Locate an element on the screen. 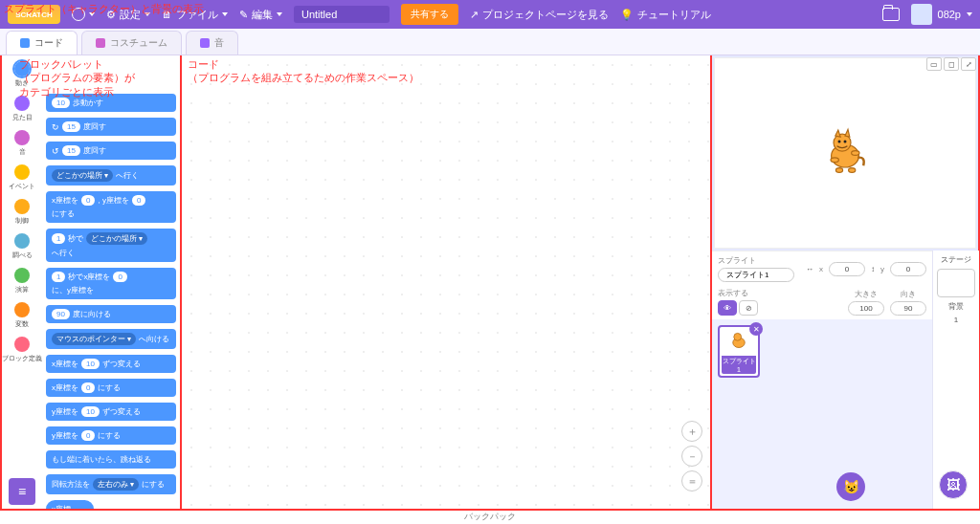 The height and width of the screenshot is (524, 980). category-演算: 演算 is located at coordinates (22, 281).